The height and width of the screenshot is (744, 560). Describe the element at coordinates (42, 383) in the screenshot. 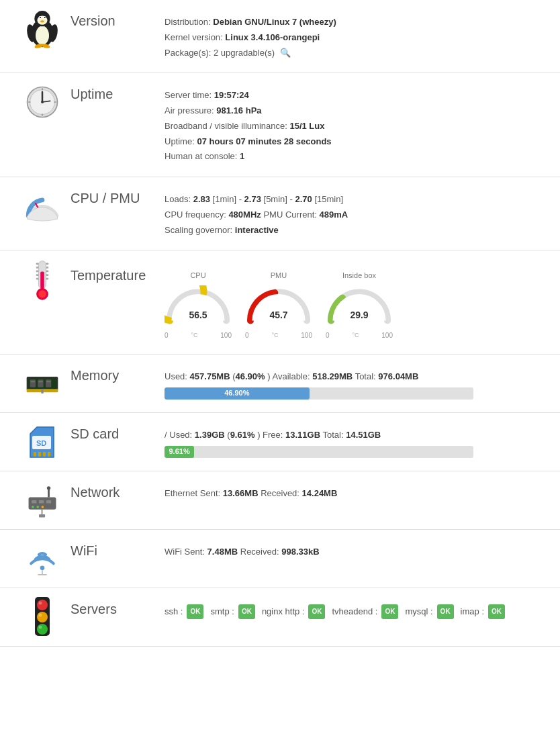

I see `ram-icon` at that location.